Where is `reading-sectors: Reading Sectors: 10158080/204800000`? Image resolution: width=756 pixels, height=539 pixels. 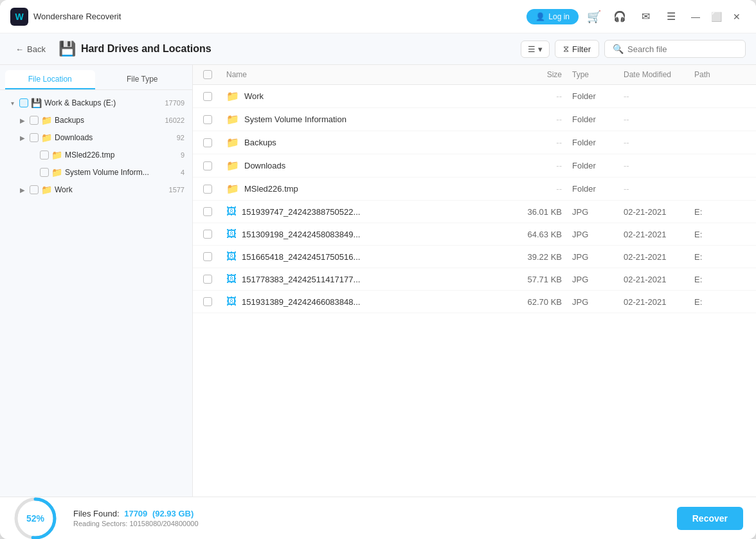 reading-sectors: Reading Sectors: 10158080/204800000 is located at coordinates (136, 524).